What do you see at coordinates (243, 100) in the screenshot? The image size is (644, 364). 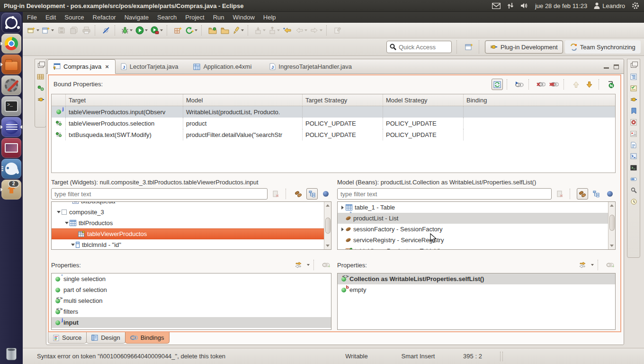 I see `column-header-model: Model` at bounding box center [243, 100].